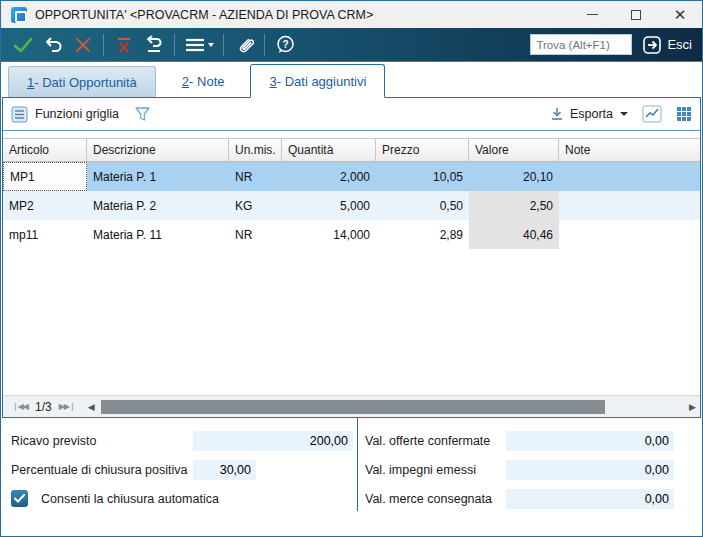  Describe the element at coordinates (86, 82) in the screenshot. I see `tab-label: - Dati Opportunità` at that location.